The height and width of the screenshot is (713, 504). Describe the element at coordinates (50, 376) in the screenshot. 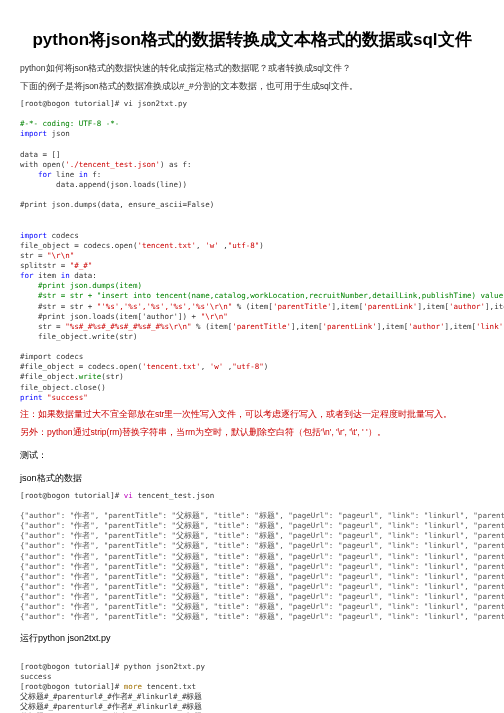

I see `txt: #file_object.` at that location.